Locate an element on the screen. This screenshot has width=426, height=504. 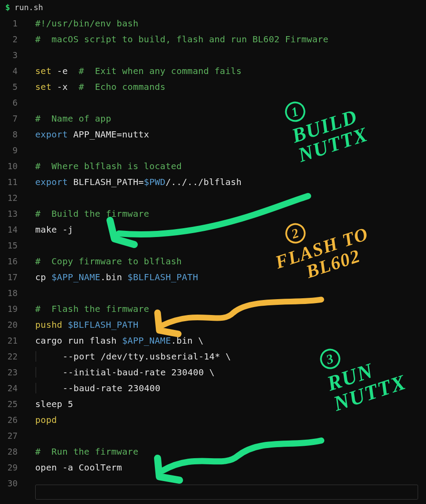
line-number: 24 is located at coordinates (14, 388).